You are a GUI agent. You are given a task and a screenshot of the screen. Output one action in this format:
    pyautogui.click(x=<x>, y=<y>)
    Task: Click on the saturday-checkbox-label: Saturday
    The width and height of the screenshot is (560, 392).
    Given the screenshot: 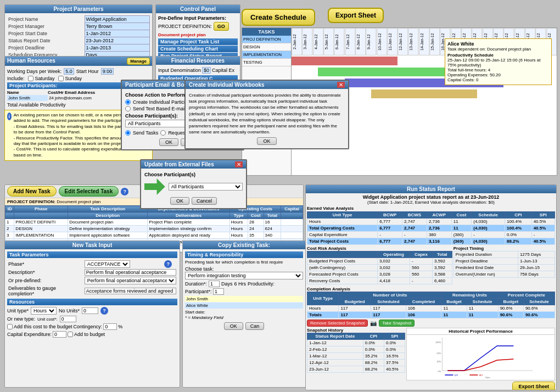 What is the action you would take?
    pyautogui.click(x=42, y=79)
    